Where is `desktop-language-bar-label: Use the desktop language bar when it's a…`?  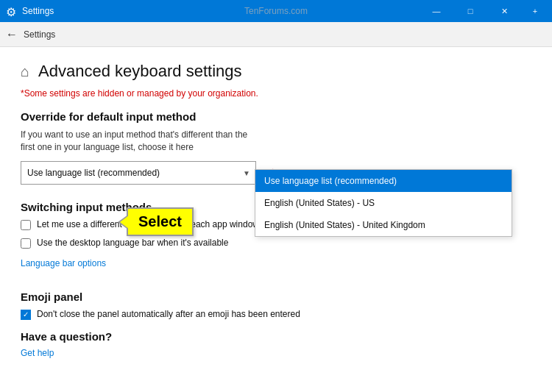 desktop-language-bar-label: Use the desktop language bar when it's a… is located at coordinates (132, 243).